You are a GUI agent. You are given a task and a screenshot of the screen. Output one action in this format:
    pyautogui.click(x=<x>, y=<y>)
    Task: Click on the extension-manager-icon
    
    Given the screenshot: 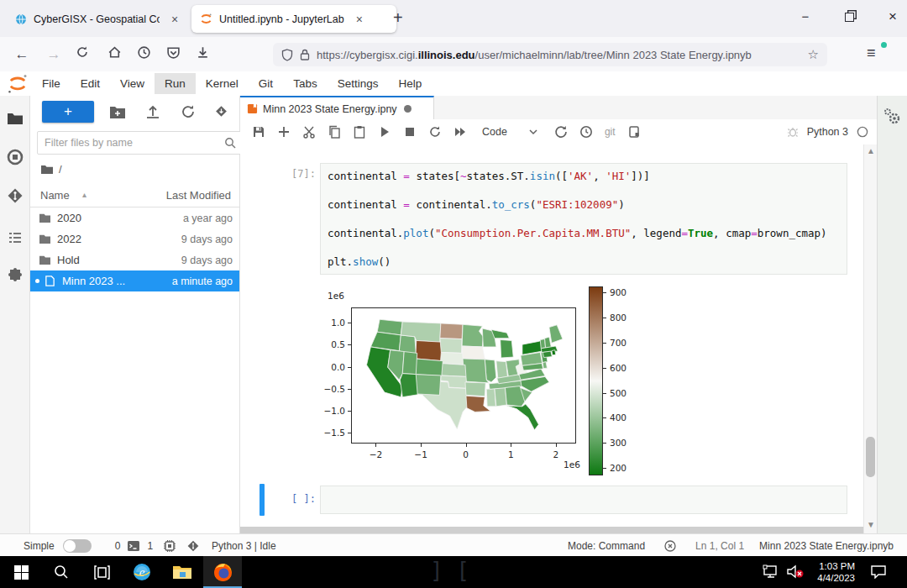 What is the action you would take?
    pyautogui.click(x=15, y=276)
    